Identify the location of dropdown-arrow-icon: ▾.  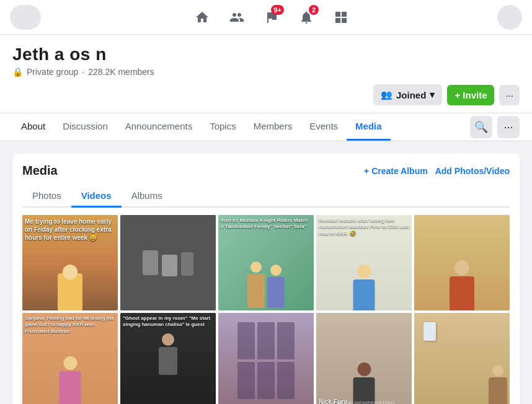
(432, 95).